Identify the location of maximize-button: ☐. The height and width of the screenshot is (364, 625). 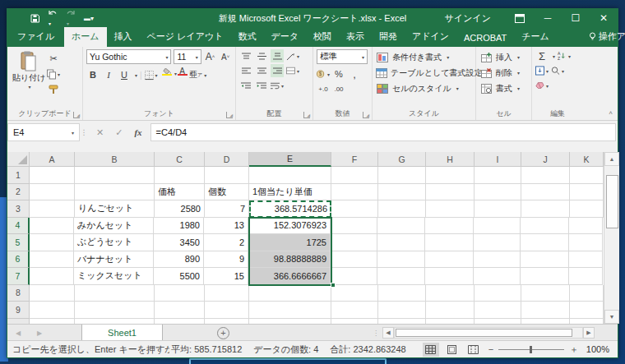
(576, 18).